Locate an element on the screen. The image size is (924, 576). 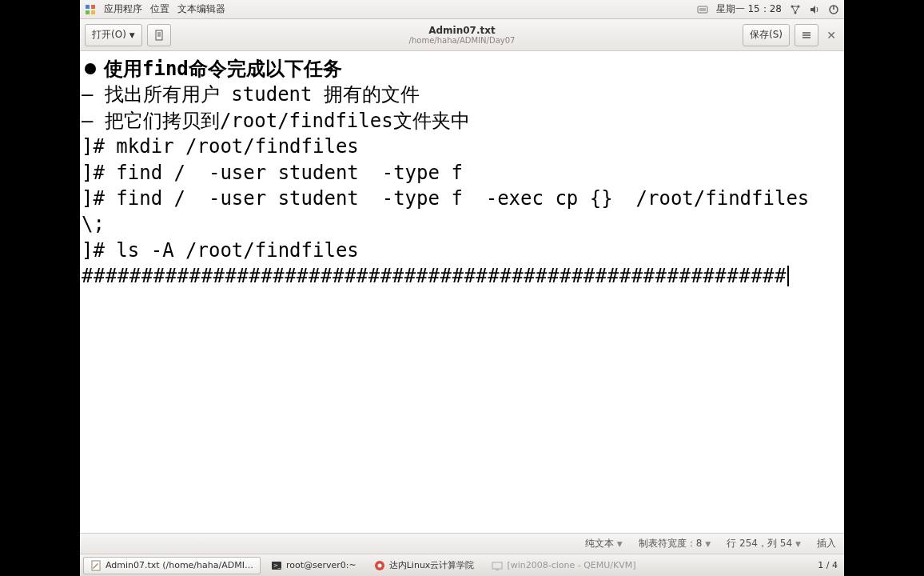
save-button-label: 保存(S) is located at coordinates (766, 35).